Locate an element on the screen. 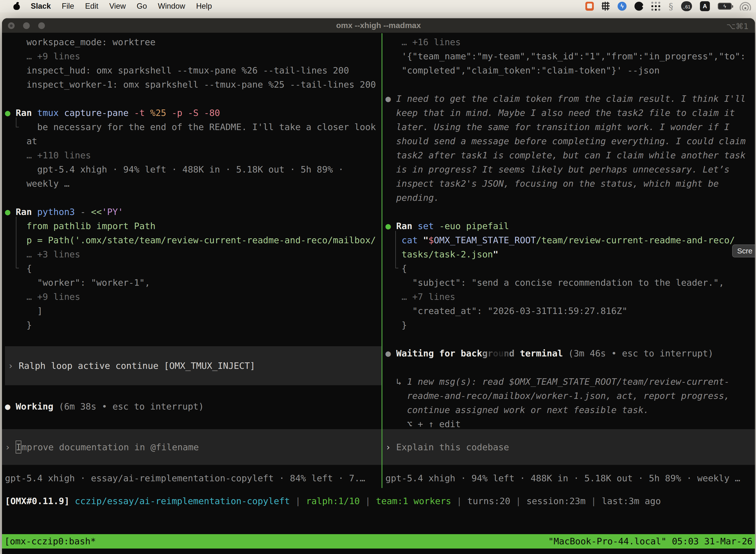  terminal-line: ● I need to get the claim token from the… is located at coordinates (570, 99).